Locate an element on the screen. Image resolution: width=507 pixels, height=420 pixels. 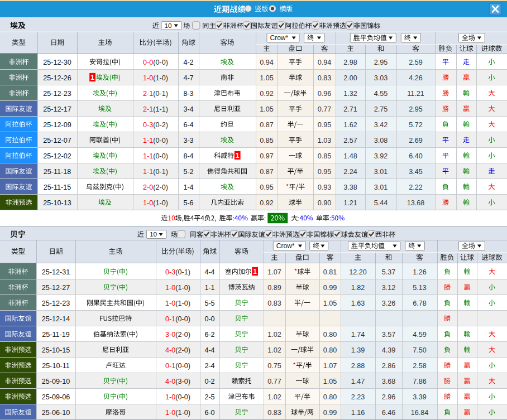
svg-text: 2.00 is located at coordinates (351, 78).